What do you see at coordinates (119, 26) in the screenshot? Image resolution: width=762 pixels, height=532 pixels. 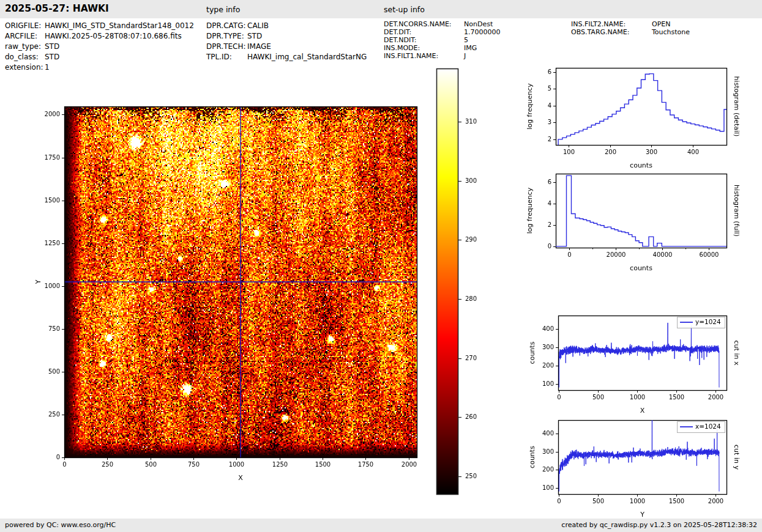 I see `info-value: HAWKI_IMG_STD_StandardStar148_0012` at bounding box center [119, 26].